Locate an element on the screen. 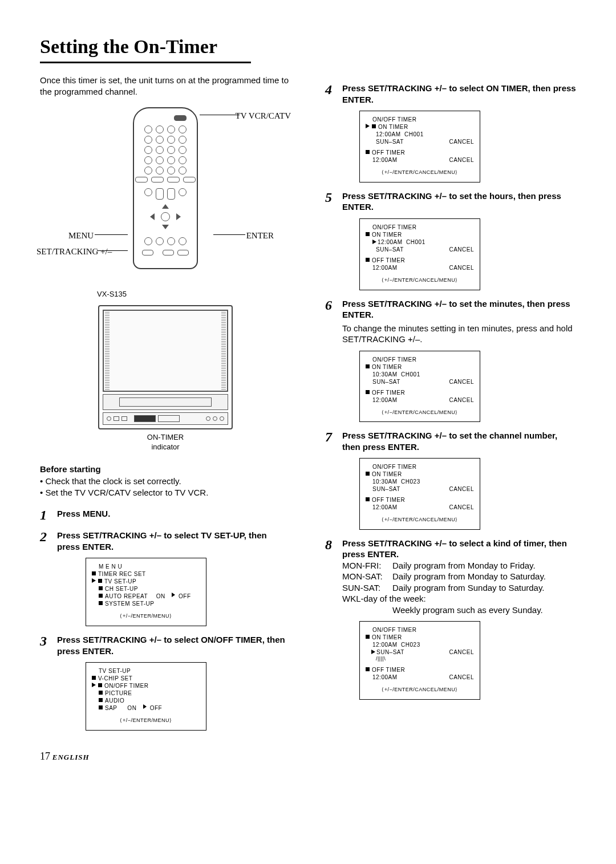  label-settracking: SET/TRACKING +/– is located at coordinates (68, 252).